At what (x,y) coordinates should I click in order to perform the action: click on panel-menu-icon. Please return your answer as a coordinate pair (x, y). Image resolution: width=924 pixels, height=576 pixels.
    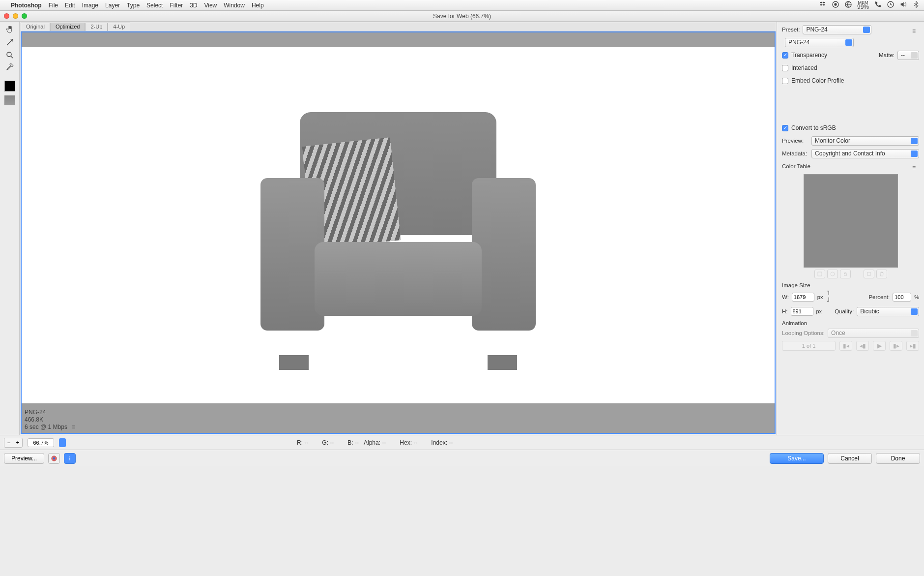
    Looking at the image, I should click on (916, 30).